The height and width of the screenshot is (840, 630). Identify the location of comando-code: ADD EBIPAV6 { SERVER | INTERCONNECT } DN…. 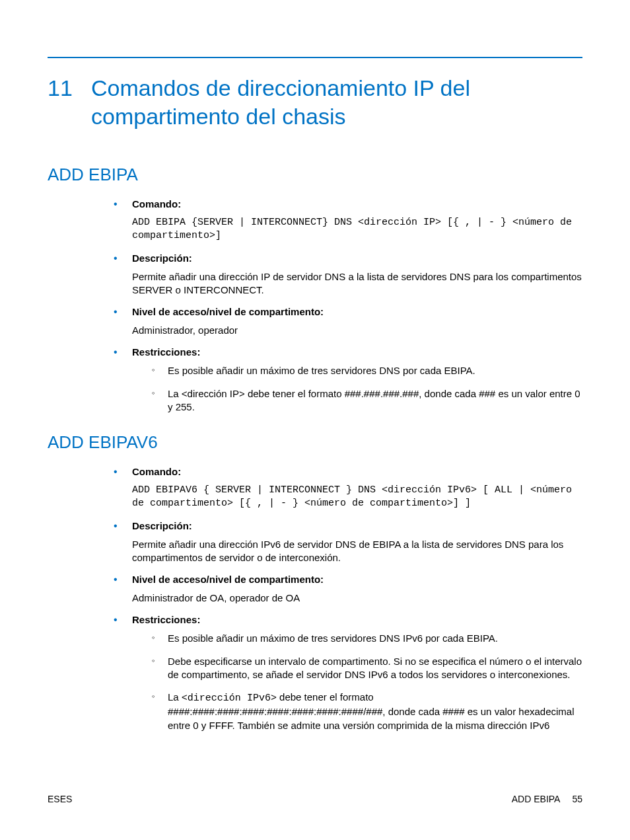
(357, 497).